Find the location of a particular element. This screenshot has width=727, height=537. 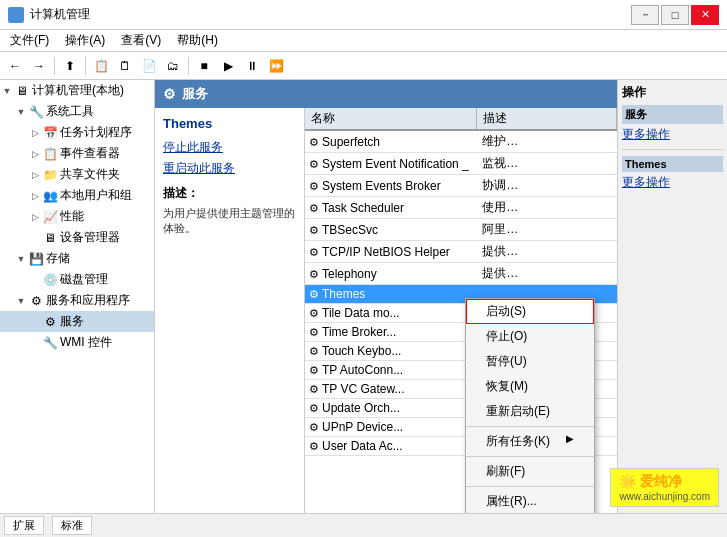

desc-label: 描述： is located at coordinates (230, 194).